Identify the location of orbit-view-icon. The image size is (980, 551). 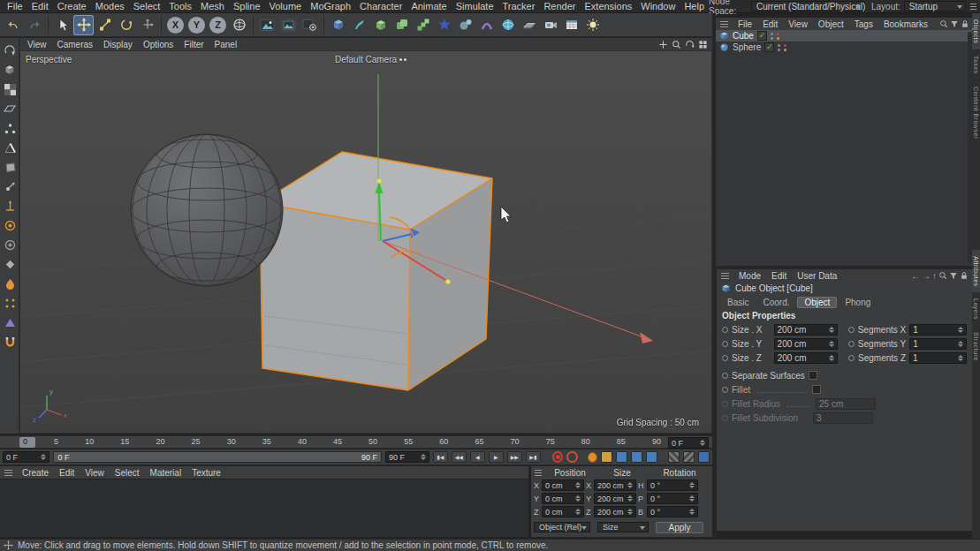
(689, 44).